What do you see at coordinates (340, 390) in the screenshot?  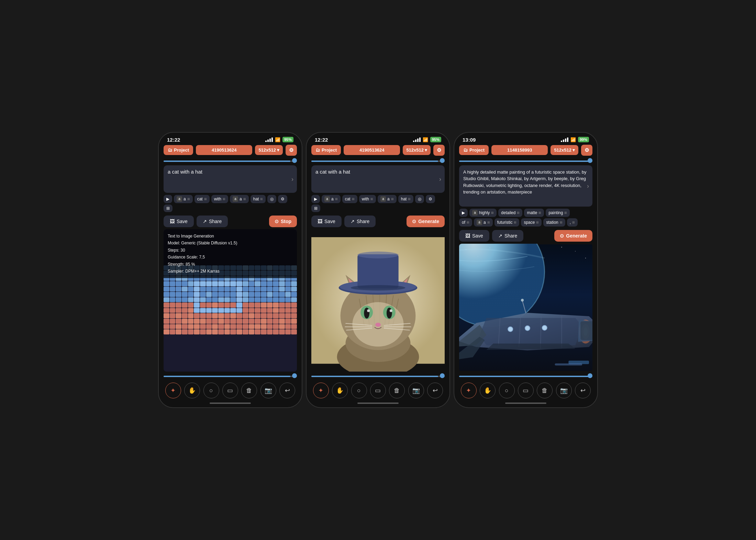 I see `hand-btn-2: ✋` at bounding box center [340, 390].